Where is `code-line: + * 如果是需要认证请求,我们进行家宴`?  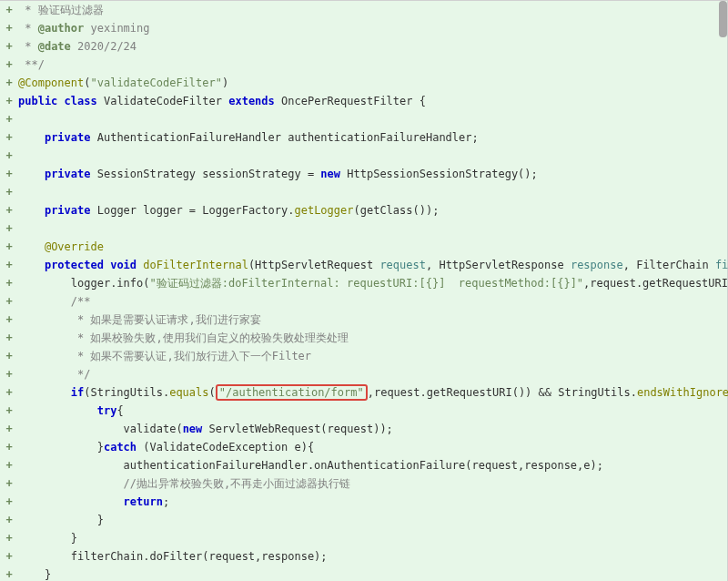 code-line: + * 如果是需要认证请求,我们进行家宴 is located at coordinates (364, 320).